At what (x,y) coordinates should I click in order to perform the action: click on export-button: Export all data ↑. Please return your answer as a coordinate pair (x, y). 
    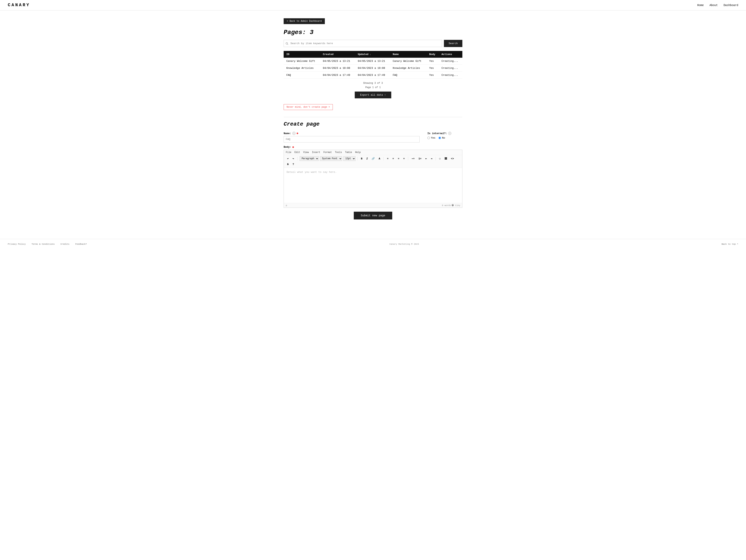
    Looking at the image, I should click on (373, 95).